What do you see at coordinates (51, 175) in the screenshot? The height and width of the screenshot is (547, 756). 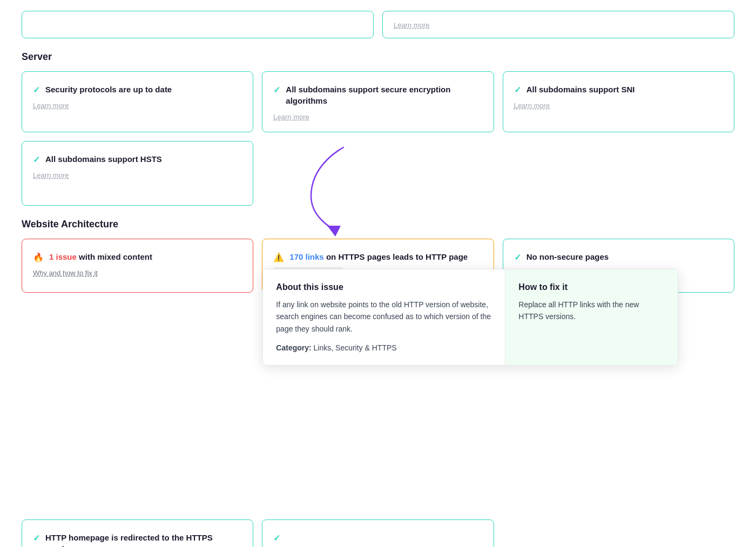 I see `learn-more-hsts: Learn more` at bounding box center [51, 175].